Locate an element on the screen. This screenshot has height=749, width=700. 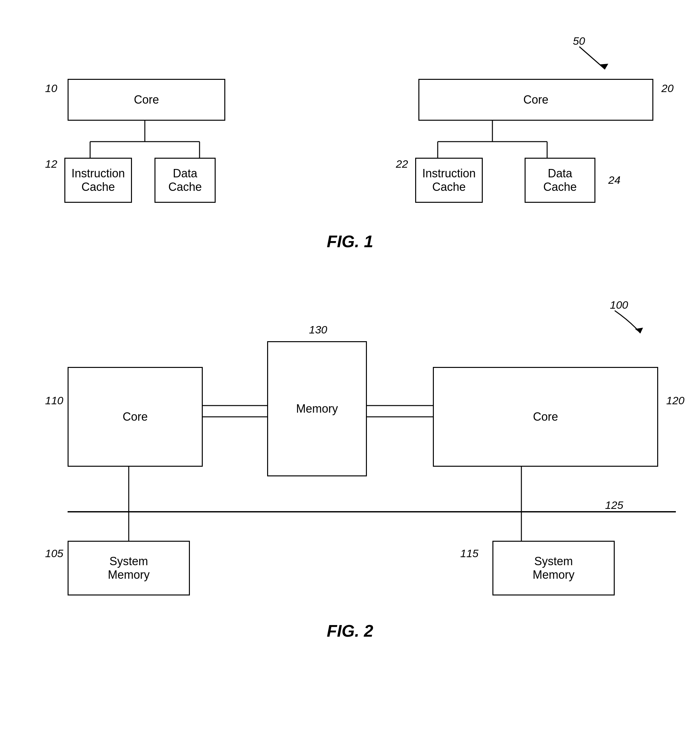
fig2-title: FIG. 2 is located at coordinates (350, 631).